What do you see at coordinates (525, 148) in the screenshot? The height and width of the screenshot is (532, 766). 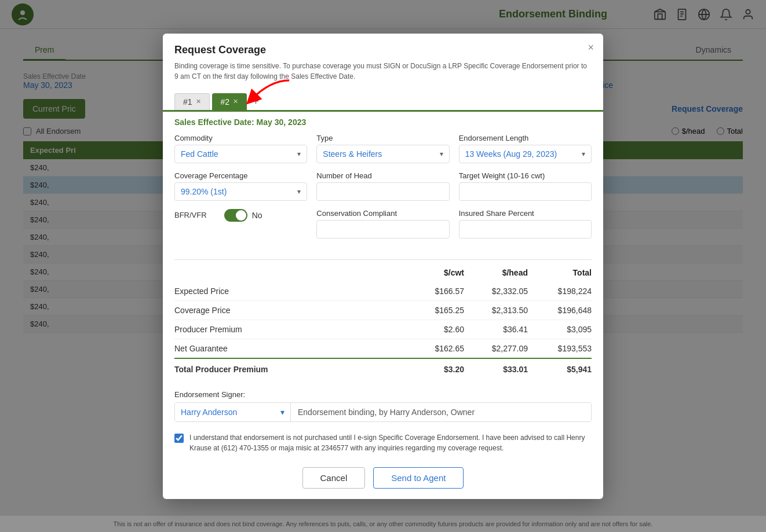 I see `endorsement-length-group: Endorsement Length 13 Weeks (Aug 29, 202…` at bounding box center [525, 148].